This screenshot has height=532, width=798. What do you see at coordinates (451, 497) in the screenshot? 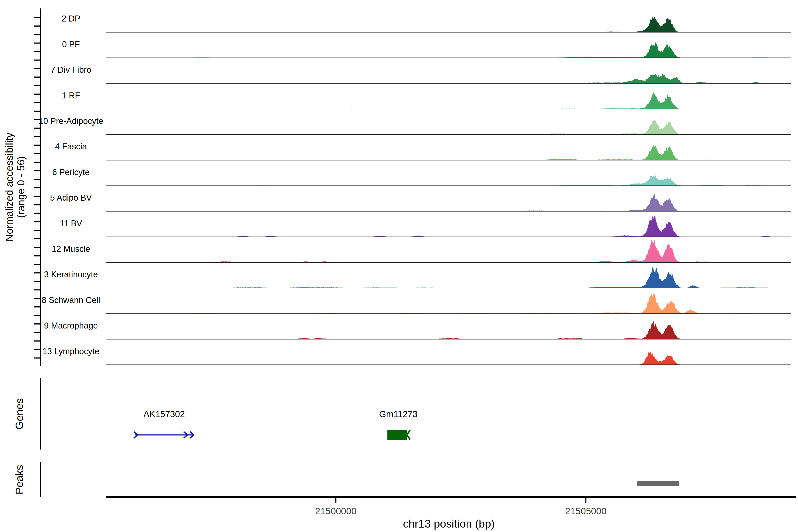
I see `x-axis-line` at bounding box center [451, 497].